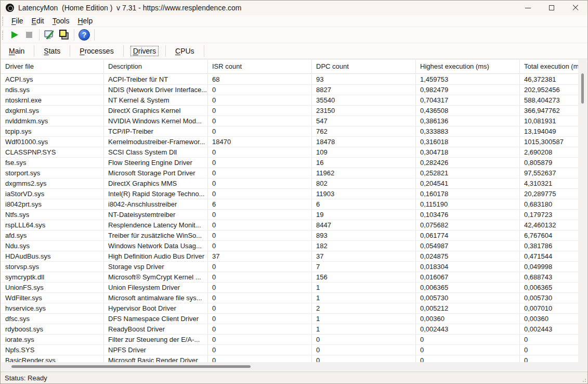 The height and width of the screenshot is (384, 588). I want to click on horizontal-scrollbar-thumb, so click(131, 366).